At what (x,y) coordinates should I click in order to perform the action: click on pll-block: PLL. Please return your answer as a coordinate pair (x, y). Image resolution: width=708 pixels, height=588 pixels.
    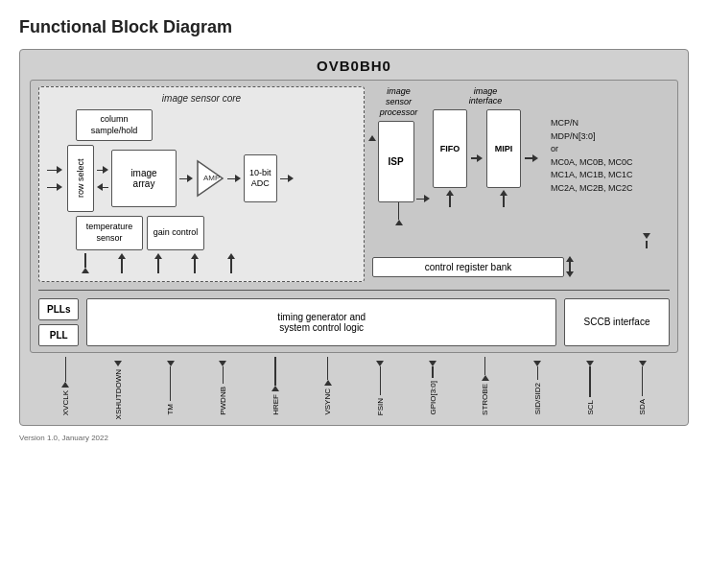
    Looking at the image, I should click on (59, 336).